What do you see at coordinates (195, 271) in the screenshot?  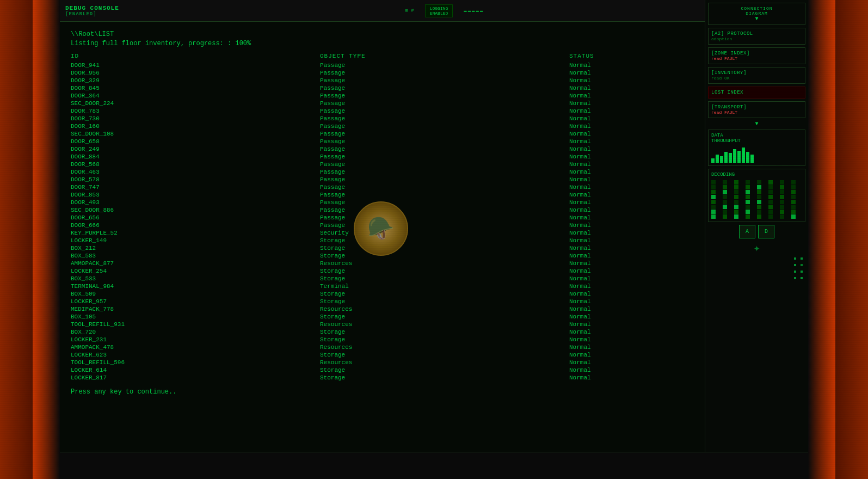 I see `cell-id: LOCKER_254` at bounding box center [195, 271].